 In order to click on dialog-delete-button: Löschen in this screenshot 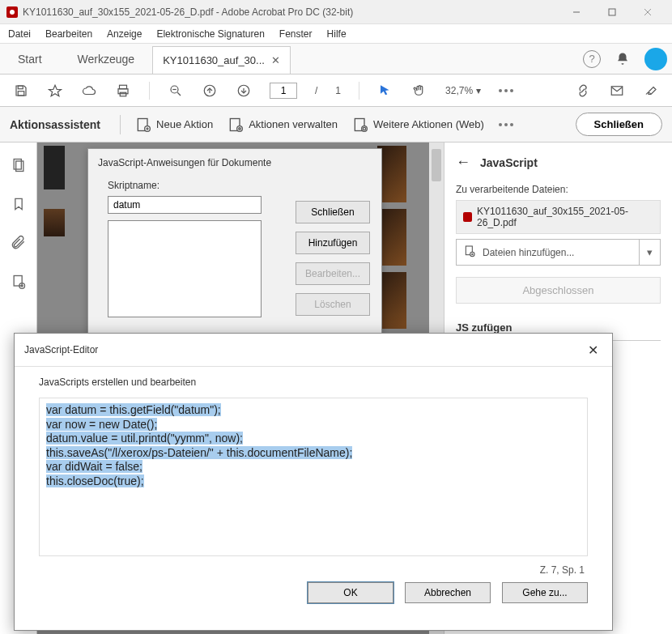, I will do `click(333, 304)`.